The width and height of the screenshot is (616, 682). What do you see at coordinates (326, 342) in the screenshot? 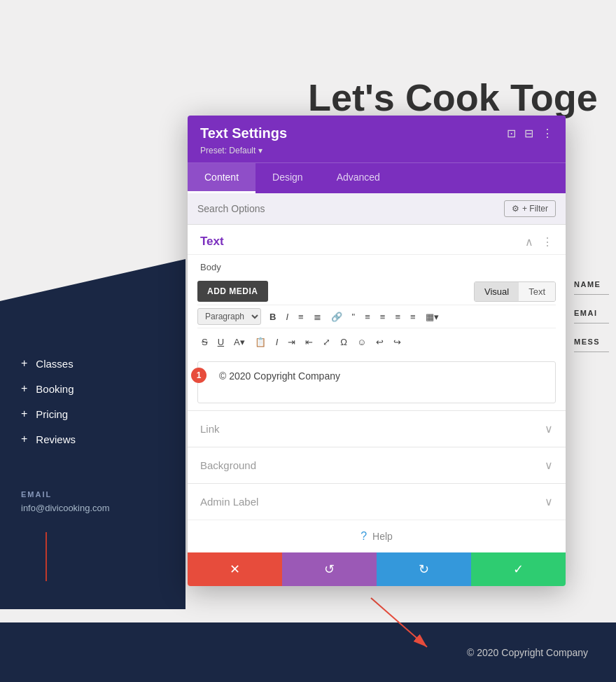
I see `fullscreen-button: ⤢` at bounding box center [326, 342].